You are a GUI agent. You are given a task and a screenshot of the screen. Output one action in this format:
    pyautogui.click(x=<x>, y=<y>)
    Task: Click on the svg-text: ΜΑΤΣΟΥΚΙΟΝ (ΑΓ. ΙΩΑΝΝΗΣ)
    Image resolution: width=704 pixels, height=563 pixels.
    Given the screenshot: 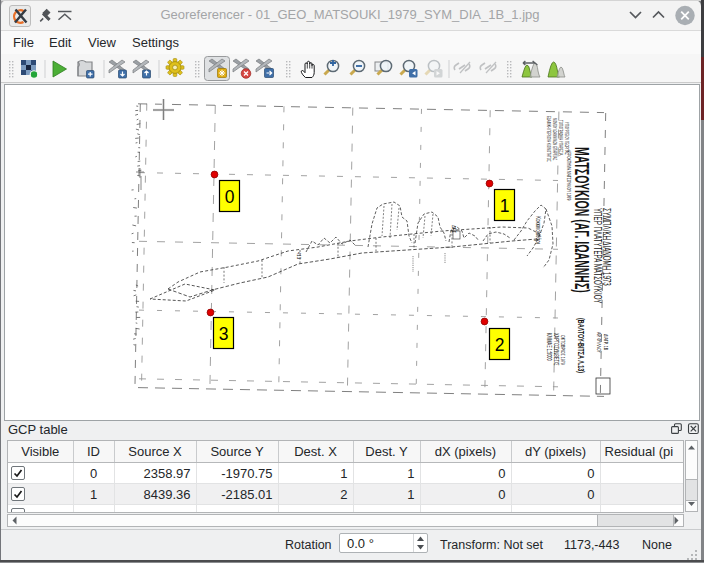 What is the action you would take?
    pyautogui.click(x=582, y=220)
    